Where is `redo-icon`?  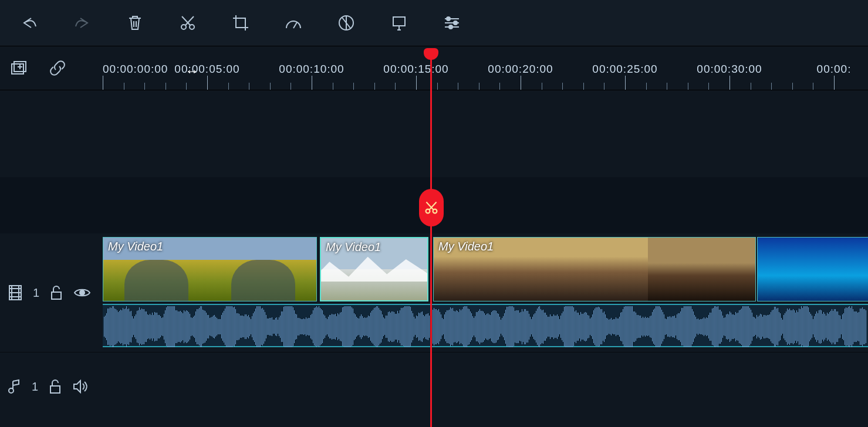
redo-icon is located at coordinates (82, 23).